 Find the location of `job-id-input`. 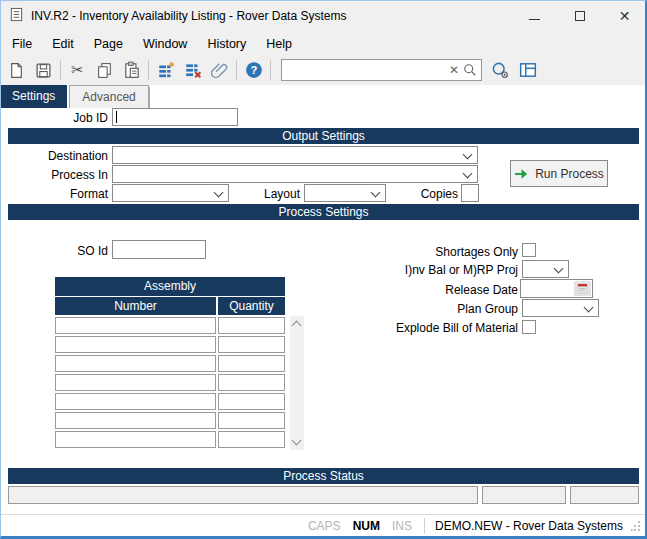

job-id-input is located at coordinates (175, 117).